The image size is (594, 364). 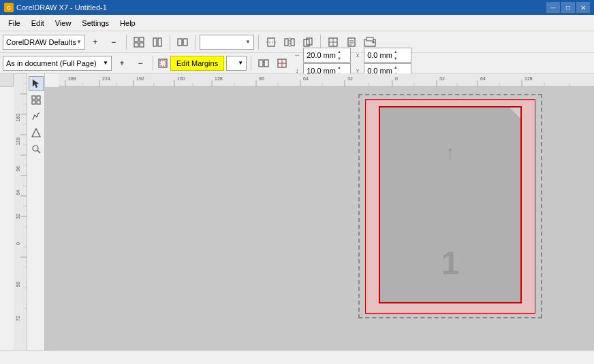 I want to click on page-corner-fold, so click(x=515, y=113).